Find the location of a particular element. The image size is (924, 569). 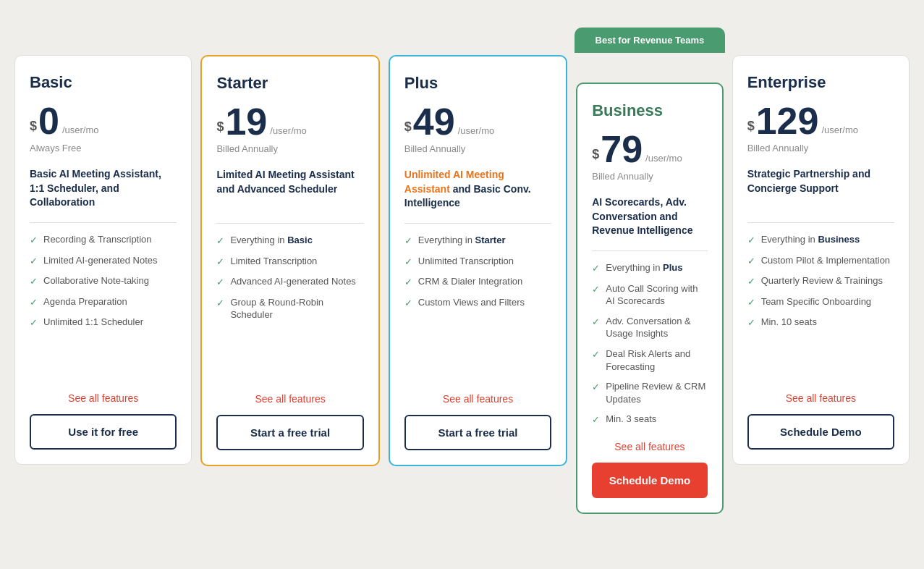

list-item: ✓Team Specific Onboarding is located at coordinates (821, 303).